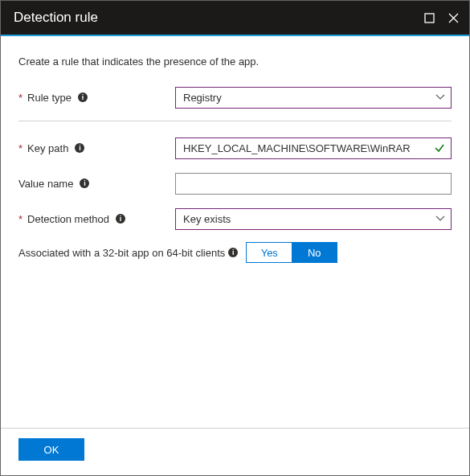 Image resolution: width=470 pixels, height=476 pixels. Describe the element at coordinates (313, 183) in the screenshot. I see `value-name-field` at that location.